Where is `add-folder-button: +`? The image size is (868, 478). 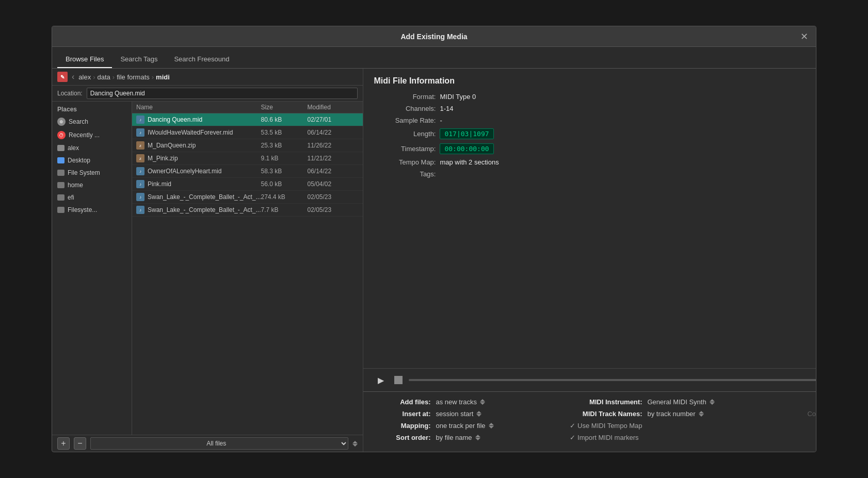 add-folder-button: + is located at coordinates (63, 443).